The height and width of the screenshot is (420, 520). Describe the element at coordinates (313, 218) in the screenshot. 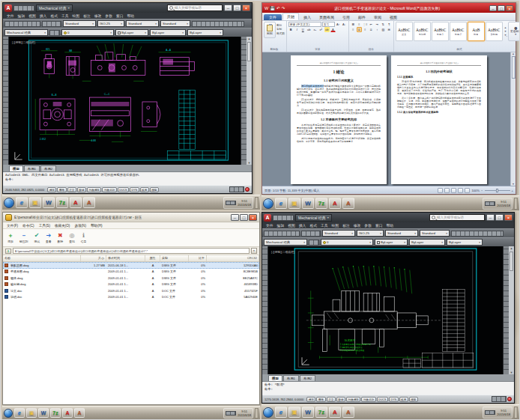

I see `workspace-dropdown: Mechanical 经典▾` at that location.